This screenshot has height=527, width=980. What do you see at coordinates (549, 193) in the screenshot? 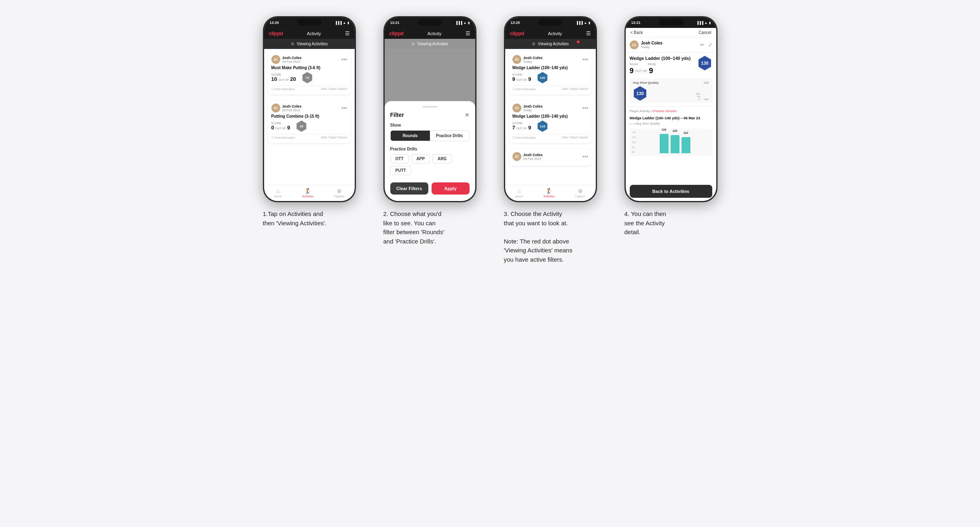
I see `nav-activities-3: 🏌 Activities` at bounding box center [549, 193].